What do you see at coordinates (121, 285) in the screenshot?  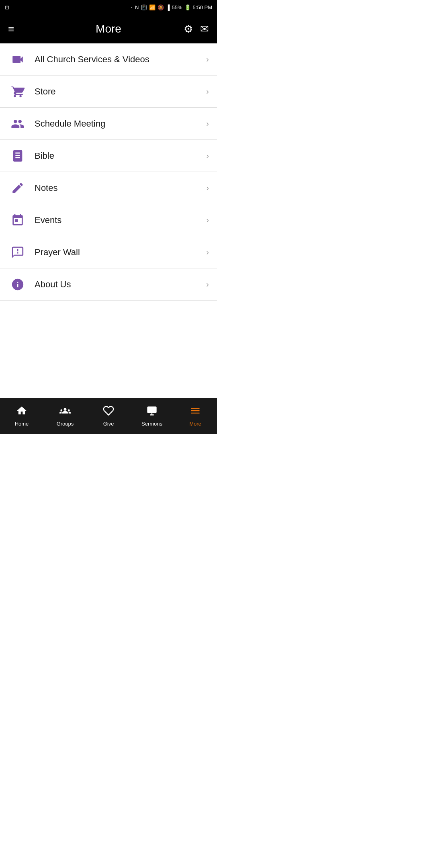 I see `about-us-label: About Us` at bounding box center [121, 285].